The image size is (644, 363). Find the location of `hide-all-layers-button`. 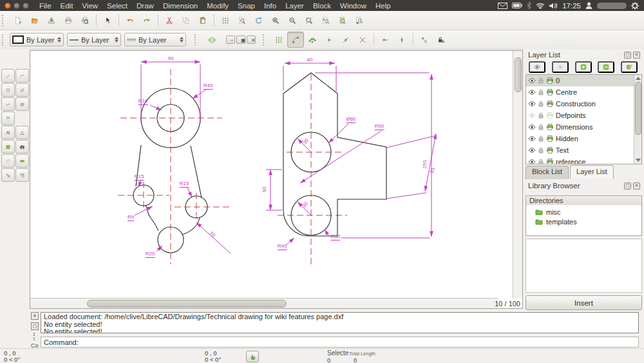

hide-all-layers-button is located at coordinates (560, 67).